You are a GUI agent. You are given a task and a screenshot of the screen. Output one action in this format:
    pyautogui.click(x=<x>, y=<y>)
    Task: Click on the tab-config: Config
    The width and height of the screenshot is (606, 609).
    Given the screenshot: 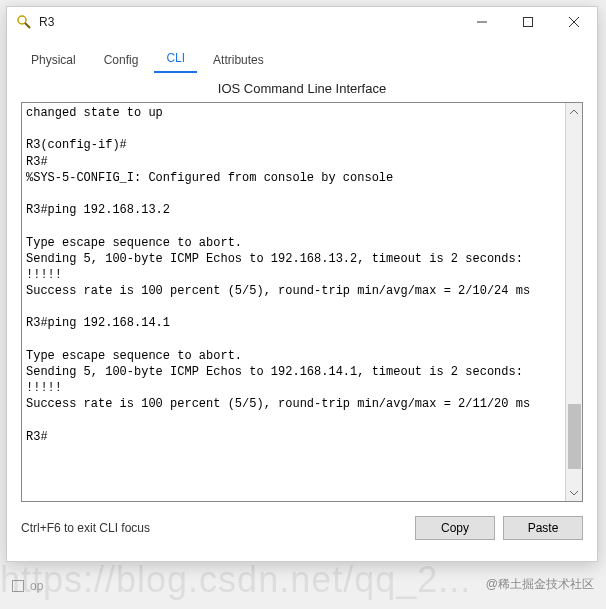 What is the action you would take?
    pyautogui.click(x=122, y=60)
    